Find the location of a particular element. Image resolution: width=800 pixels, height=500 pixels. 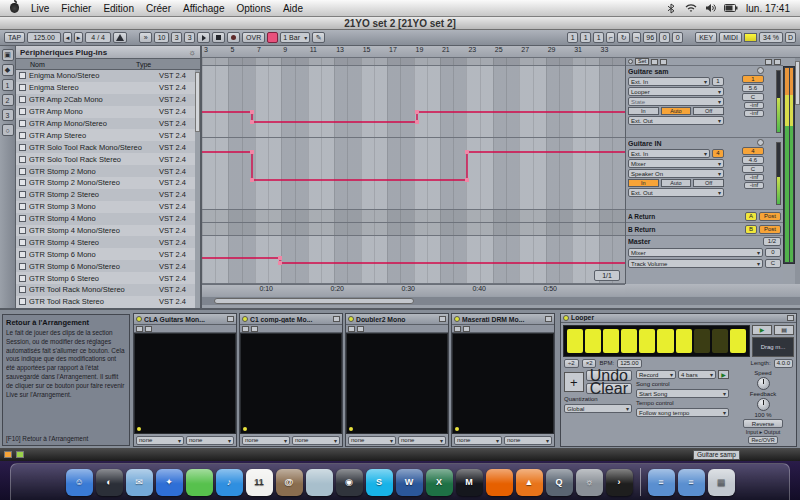

master-pan-field: C is located at coordinates (773, 264).